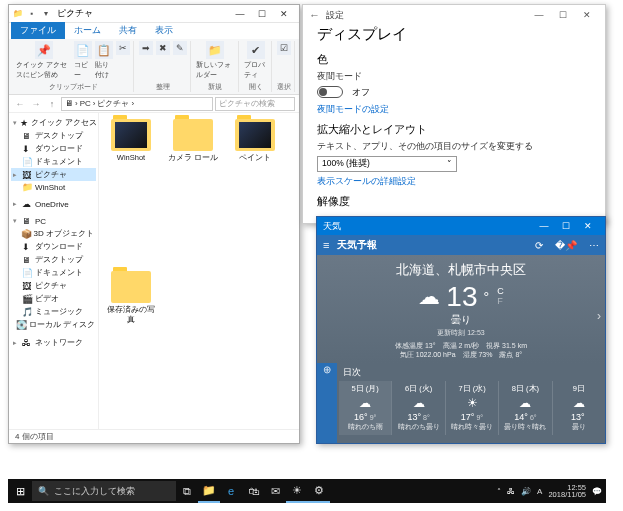  Describe the element at coordinates (454, 110) in the screenshot. I see `night-mode-link: 夜間モードの設定` at that location.